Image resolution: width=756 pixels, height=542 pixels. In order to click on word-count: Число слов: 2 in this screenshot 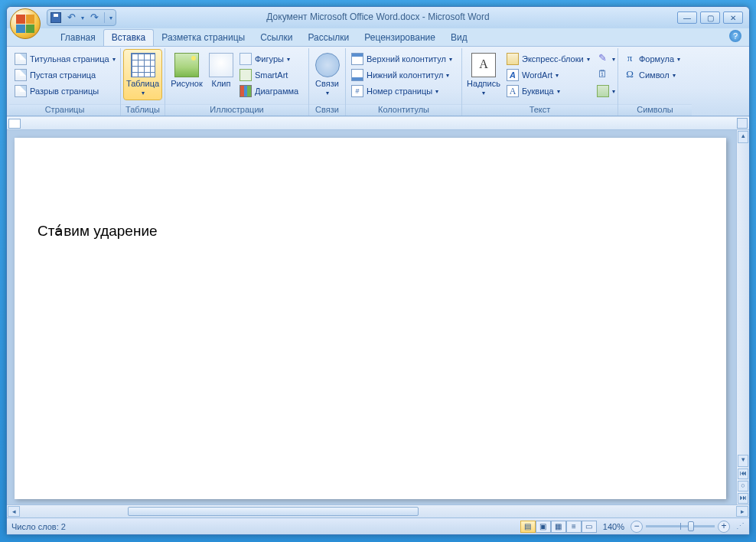, I will do `click(38, 527)`.